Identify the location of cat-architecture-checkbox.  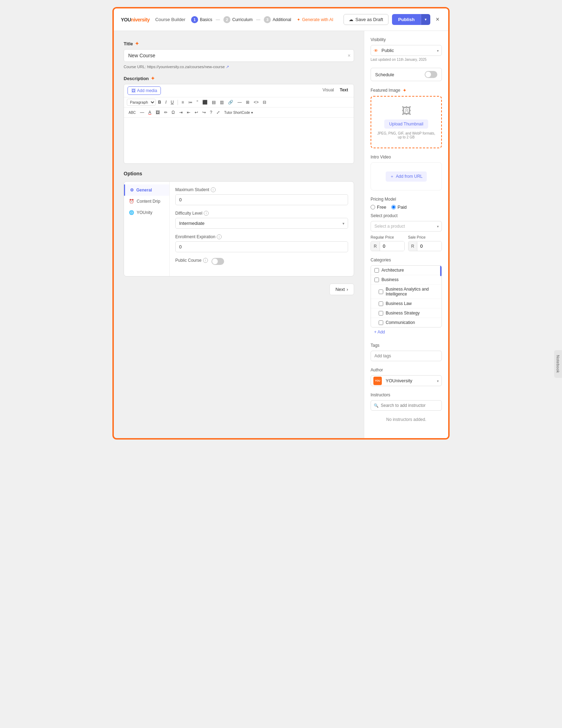
(377, 271).